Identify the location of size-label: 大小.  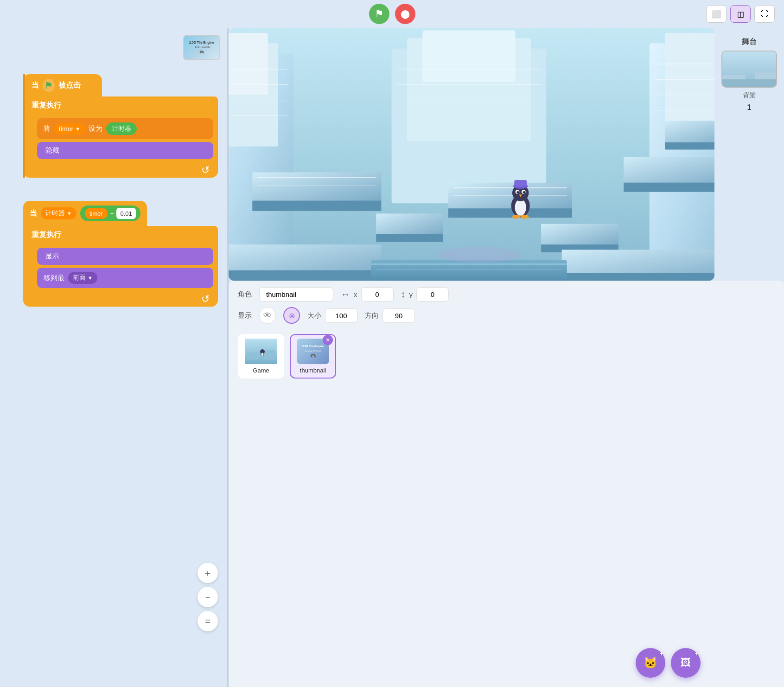
(314, 315).